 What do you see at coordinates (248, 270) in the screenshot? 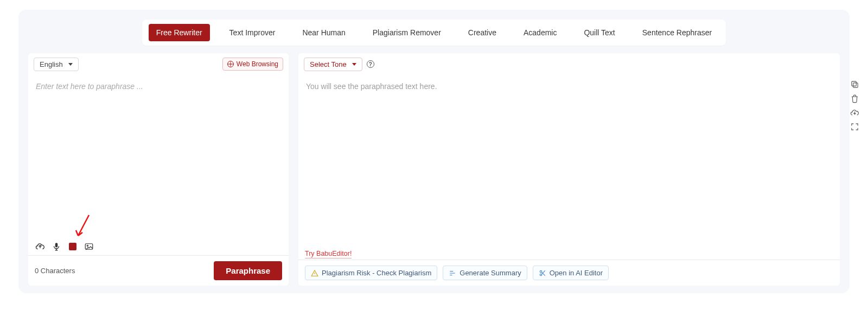
I see `paraphrase-button: Paraphrase` at bounding box center [248, 270].